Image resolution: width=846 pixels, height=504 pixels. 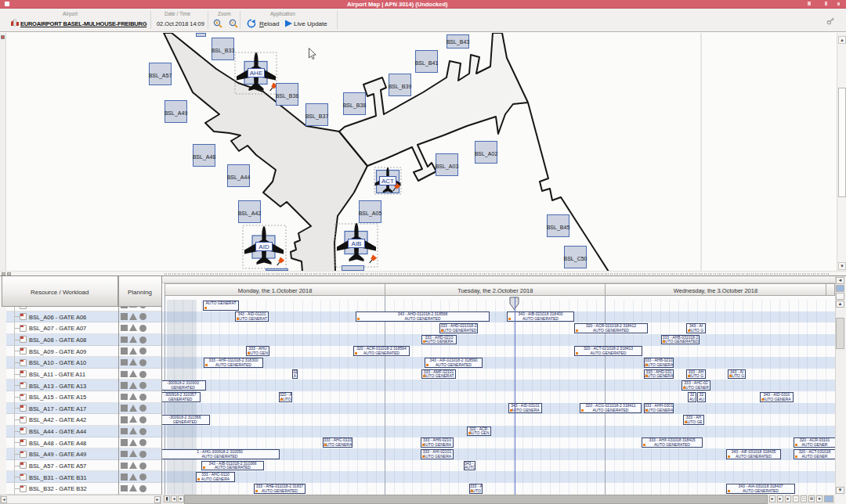 I want to click on svg-text: ACT, so click(x=388, y=182).